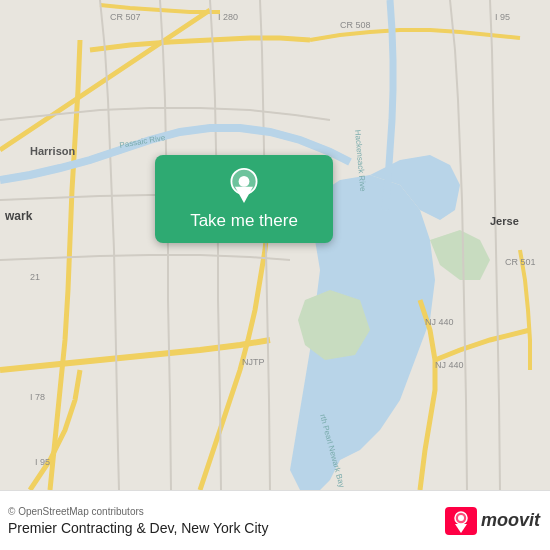 The width and height of the screenshot is (550, 550). Describe the element at coordinates (275, 520) in the screenshot. I see `footer-bar: © OpenStreetMap contributors Premier Con…` at that location.